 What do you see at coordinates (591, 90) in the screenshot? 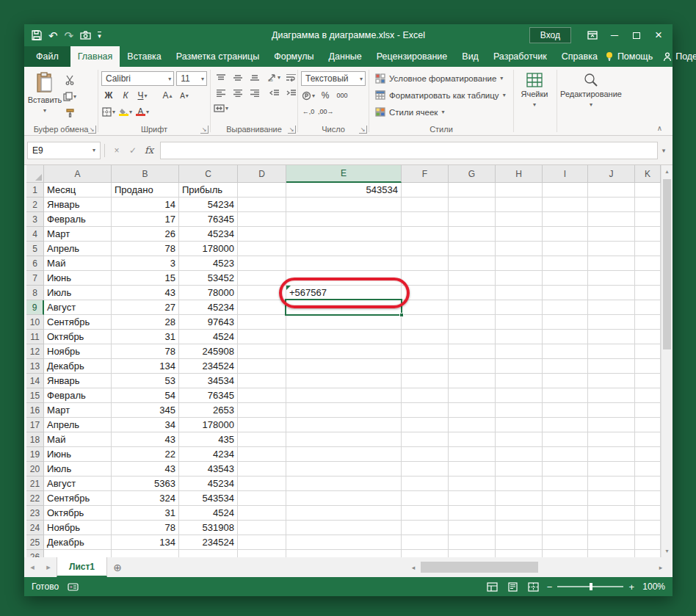
I see `editing-button: Редактирование ▾` at bounding box center [591, 90].